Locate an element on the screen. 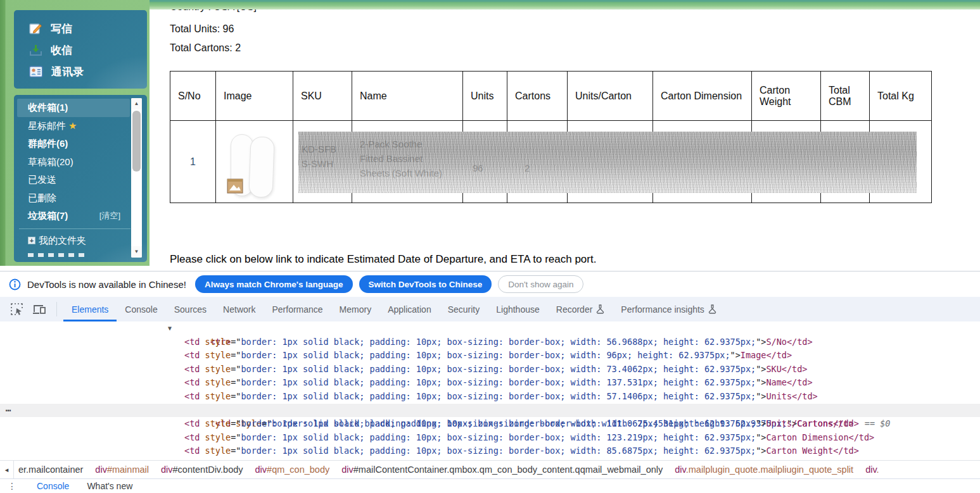  tab-memory: Memory is located at coordinates (356, 309).